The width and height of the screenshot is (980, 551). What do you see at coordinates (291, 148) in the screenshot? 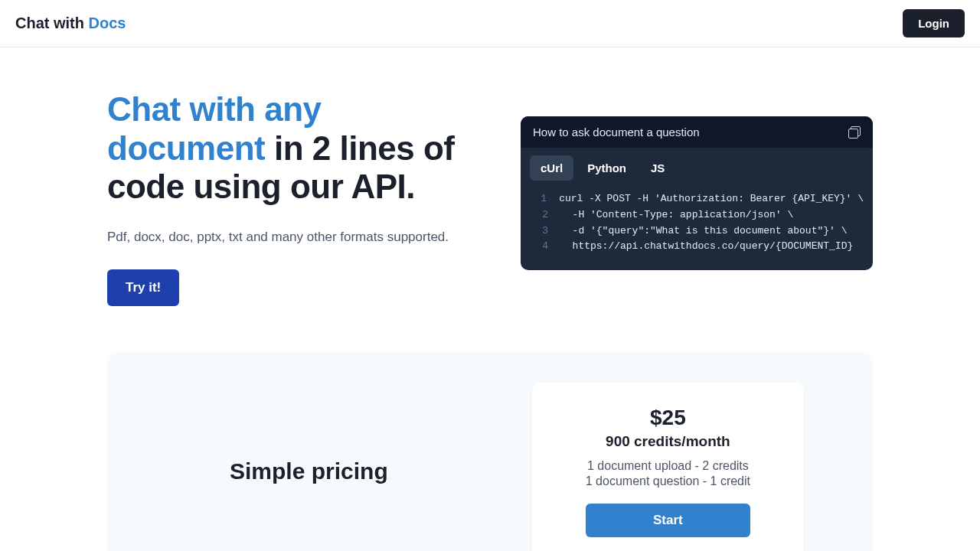
I see `hero-title: Chat with any document in 2 lines of cod…` at bounding box center [291, 148].